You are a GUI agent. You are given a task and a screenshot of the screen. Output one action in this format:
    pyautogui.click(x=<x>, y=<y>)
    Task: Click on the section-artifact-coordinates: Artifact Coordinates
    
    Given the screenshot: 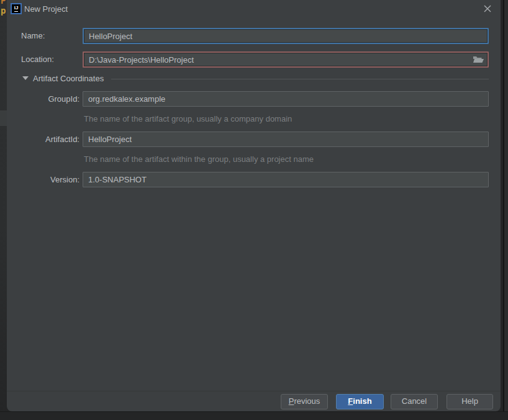 What is the action you would take?
    pyautogui.click(x=68, y=78)
    